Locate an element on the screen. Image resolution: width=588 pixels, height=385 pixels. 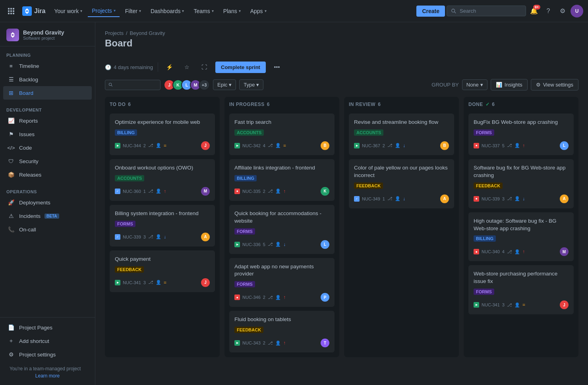
user-avatar: U is located at coordinates (577, 11).